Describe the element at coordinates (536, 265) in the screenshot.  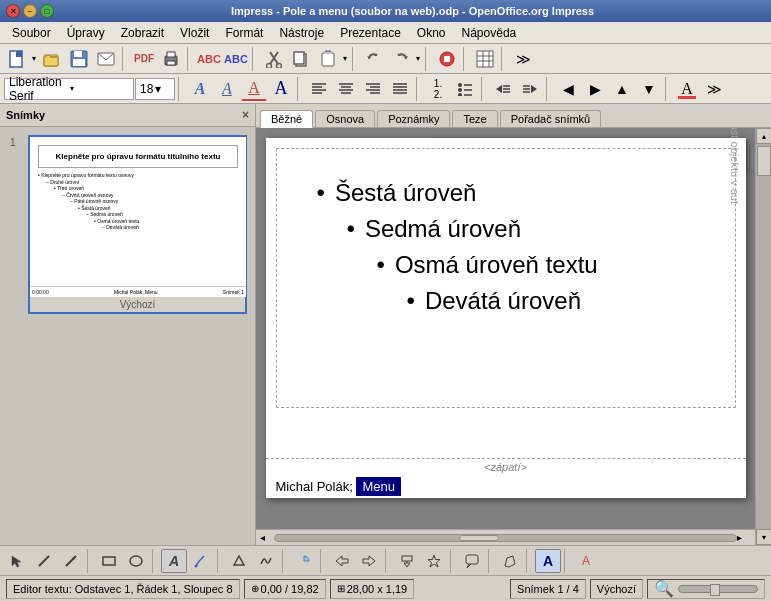
I see `bullet-item-3: • Osmá úroveň textu` at that location.